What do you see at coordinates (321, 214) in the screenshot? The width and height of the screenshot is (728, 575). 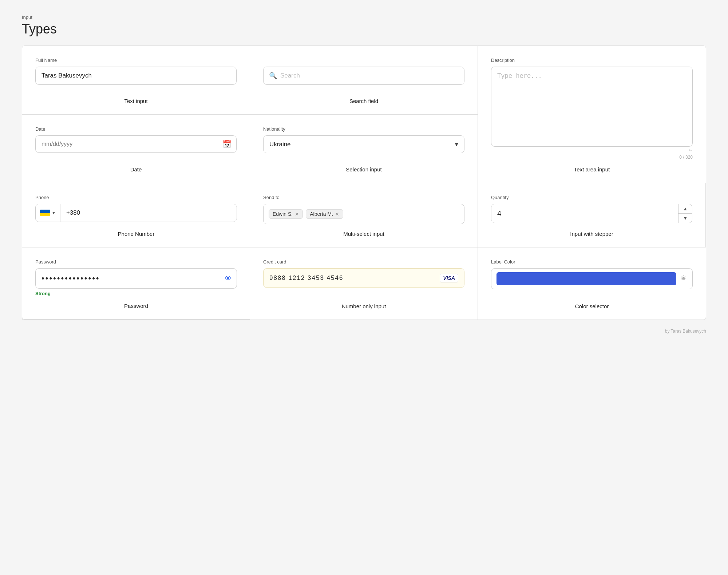 I see `tag-alberta-text: Alberta M.` at bounding box center [321, 214].